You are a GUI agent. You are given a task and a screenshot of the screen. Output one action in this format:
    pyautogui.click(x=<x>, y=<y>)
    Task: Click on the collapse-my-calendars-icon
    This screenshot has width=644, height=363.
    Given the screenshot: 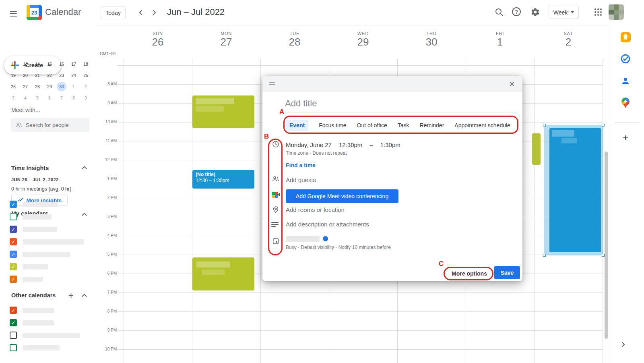 What is the action you would take?
    pyautogui.click(x=85, y=215)
    